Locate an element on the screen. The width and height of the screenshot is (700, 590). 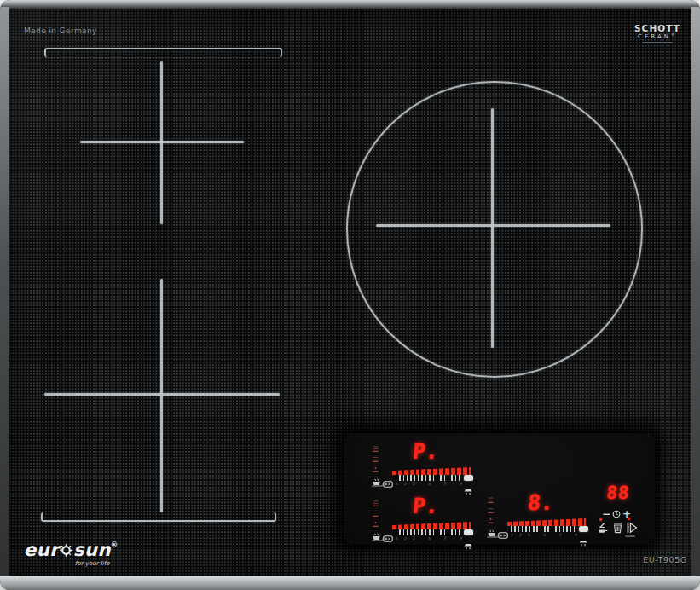
rear-flex-cross-horizontal is located at coordinates (162, 142).